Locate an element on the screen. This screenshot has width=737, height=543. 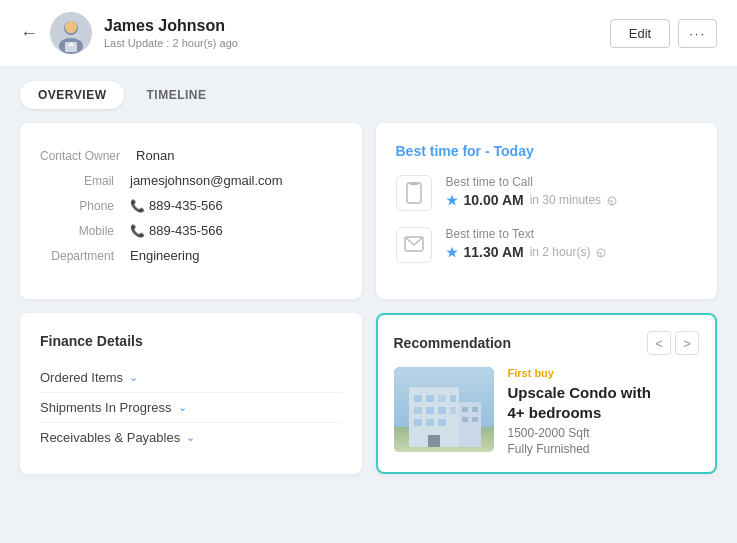
mobile-icon: 📞 is located at coordinates (138, 231).